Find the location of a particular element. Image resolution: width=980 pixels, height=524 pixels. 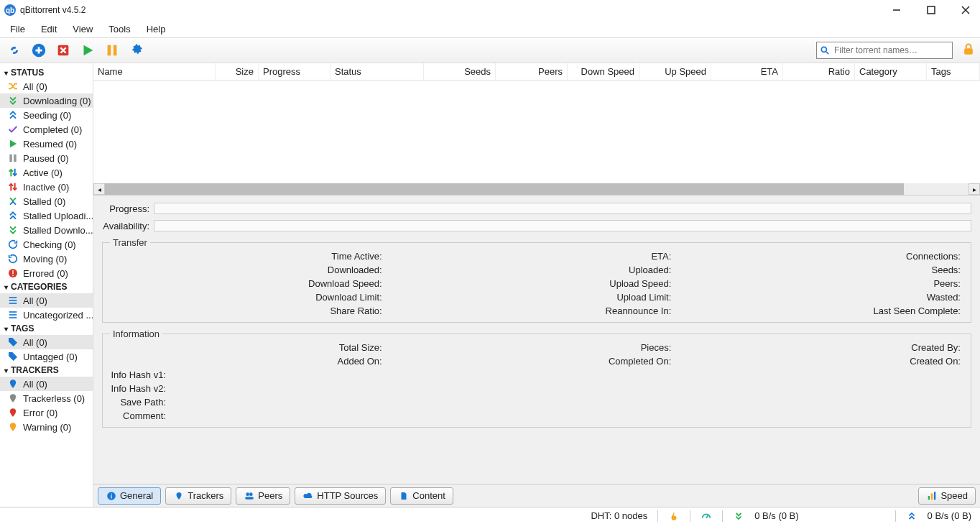

lbl-hash-v1: Info Hash v1: is located at coordinates (139, 375).